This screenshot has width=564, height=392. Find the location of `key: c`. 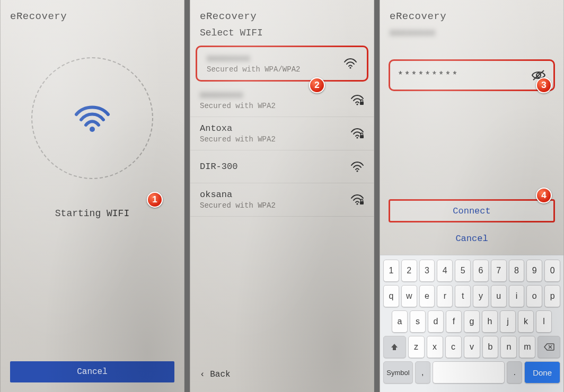

key: c is located at coordinates (454, 347).